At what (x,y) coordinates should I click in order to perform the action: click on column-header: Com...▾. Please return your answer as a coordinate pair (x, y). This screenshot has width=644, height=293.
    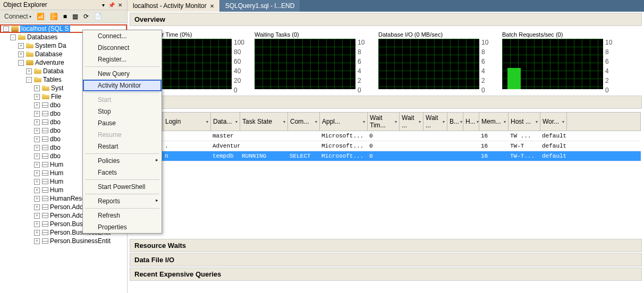
    Looking at the image, I should click on (304, 122).